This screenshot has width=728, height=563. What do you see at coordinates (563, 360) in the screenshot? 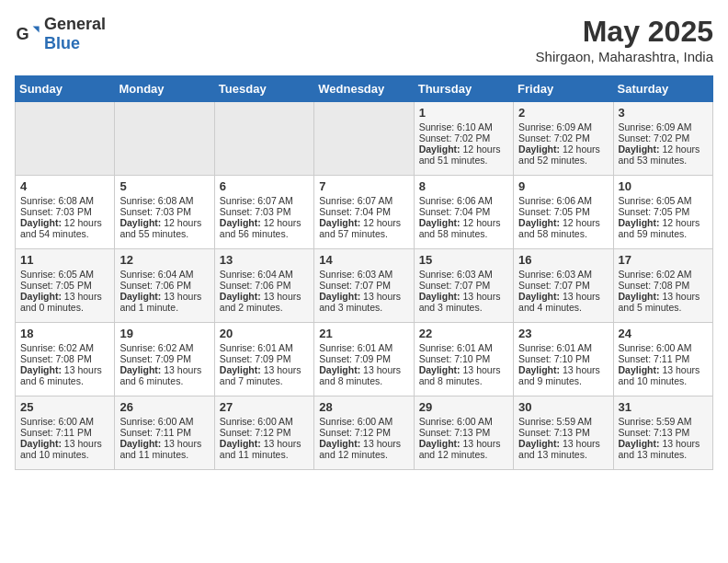
I see `calendar-cell: 23Sunrise: 6:01 AMSunset: 7:10 PMDayligh…` at bounding box center [563, 360].